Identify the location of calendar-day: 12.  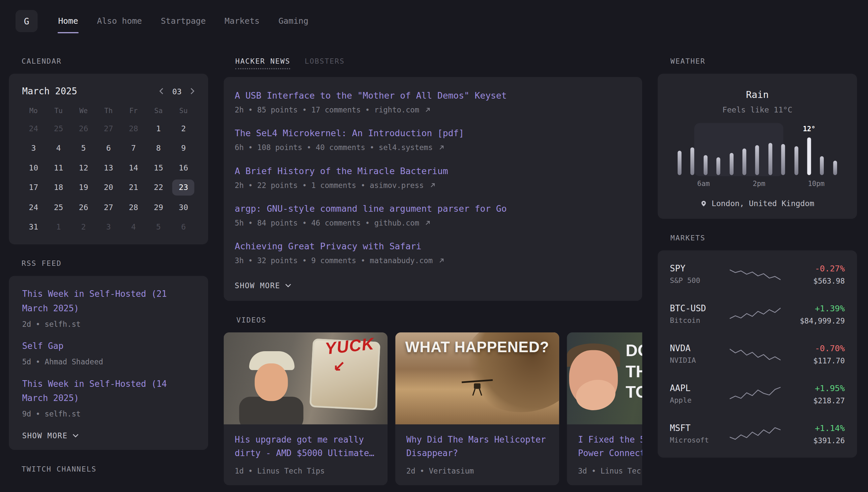
(84, 168).